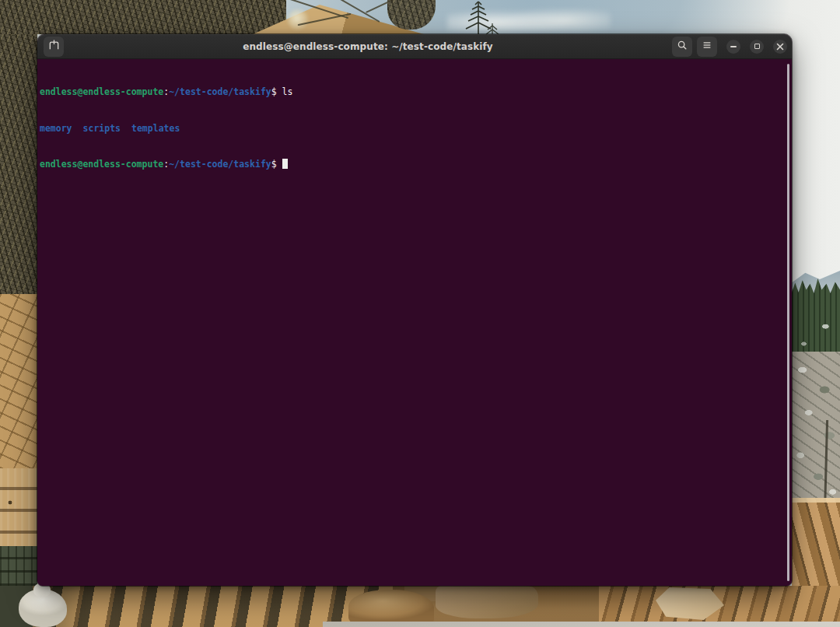 This screenshot has width=840, height=627. I want to click on maximize-icon, so click(758, 47).